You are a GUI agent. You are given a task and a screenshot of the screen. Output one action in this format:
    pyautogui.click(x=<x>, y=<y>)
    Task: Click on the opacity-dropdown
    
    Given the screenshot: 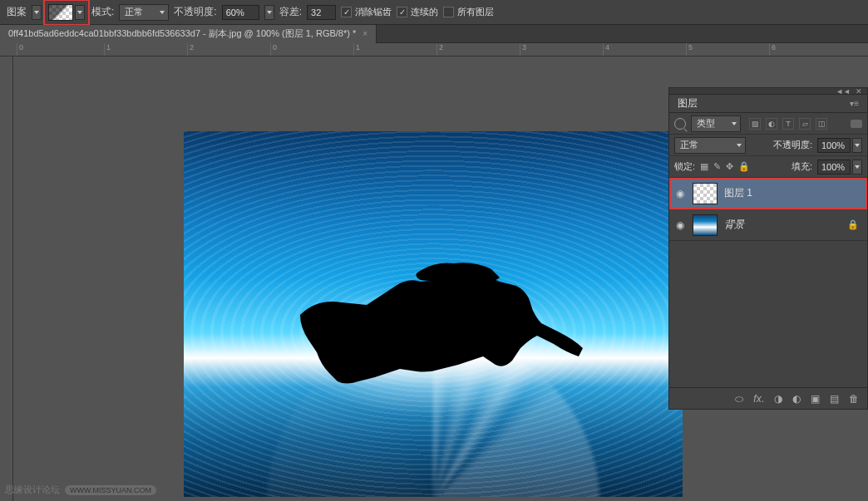 What is the action you would take?
    pyautogui.click(x=269, y=12)
    